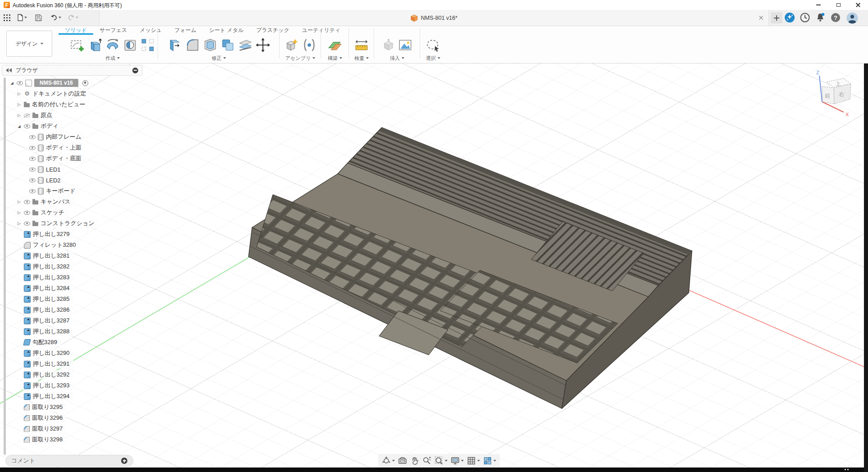  What do you see at coordinates (124, 461) in the screenshot?
I see `add-comment-icon` at bounding box center [124, 461].